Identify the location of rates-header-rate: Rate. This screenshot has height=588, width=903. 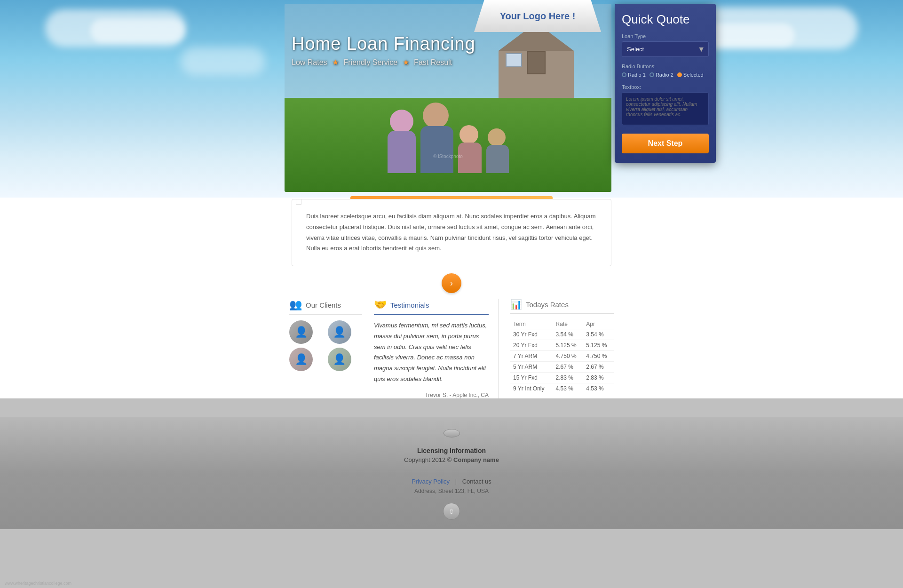
(568, 325).